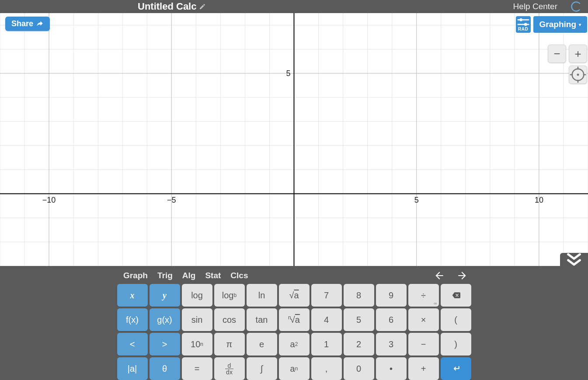  I want to click on key-pi: π, so click(230, 344).